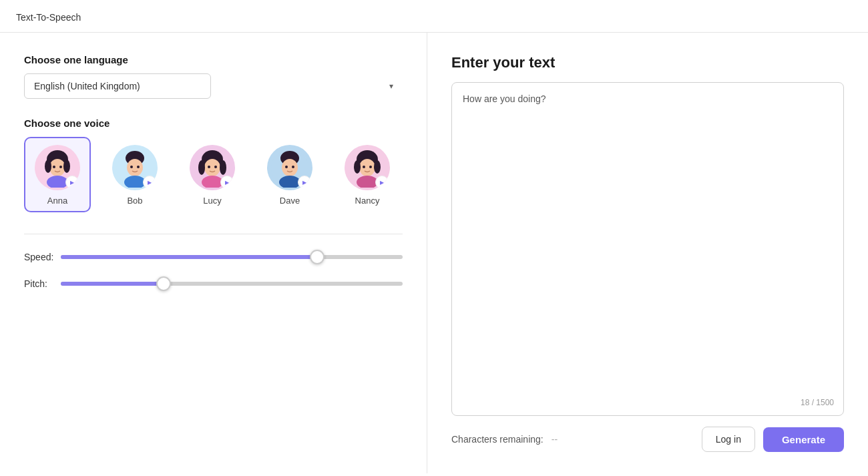 This screenshot has width=868, height=476. What do you see at coordinates (554, 439) in the screenshot?
I see `chars-remaining-value: --` at bounding box center [554, 439].